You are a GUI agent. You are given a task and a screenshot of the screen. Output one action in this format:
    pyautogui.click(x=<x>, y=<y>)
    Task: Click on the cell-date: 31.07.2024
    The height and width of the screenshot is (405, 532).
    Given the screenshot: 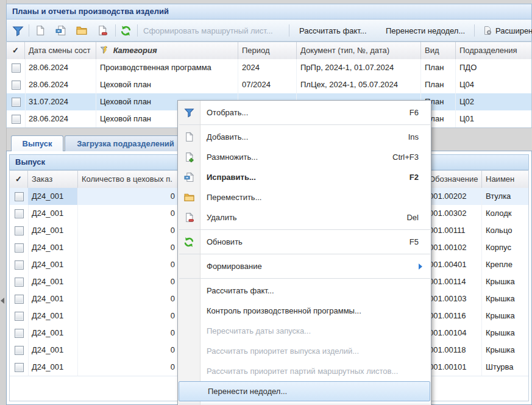 What is the action you would take?
    pyautogui.click(x=61, y=102)
    